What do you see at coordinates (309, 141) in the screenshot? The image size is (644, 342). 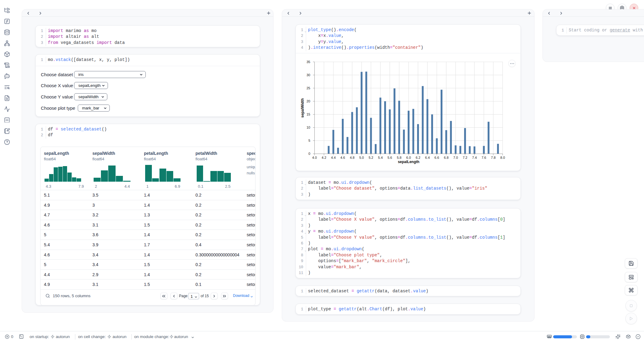 I see `svg-text: 5` at bounding box center [309, 141].